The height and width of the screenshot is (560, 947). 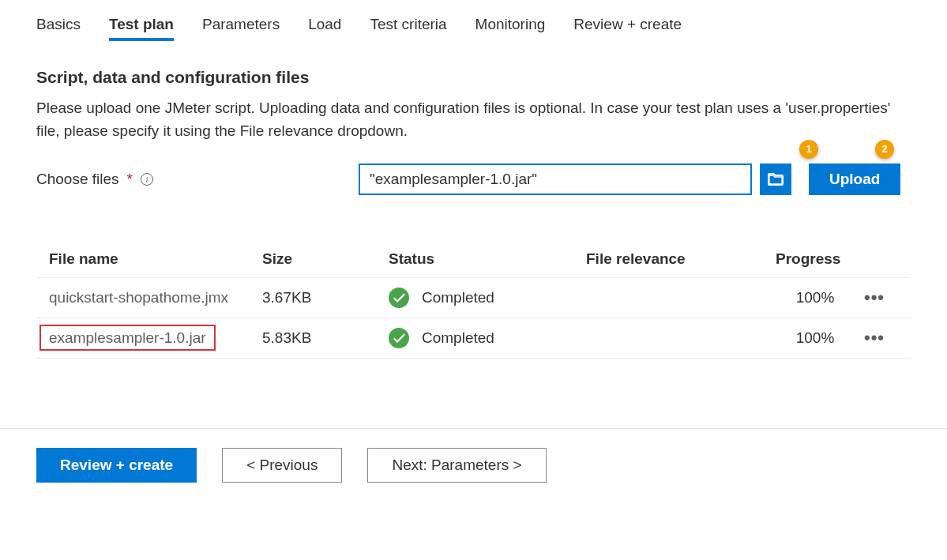 I want to click on column-header-actions, so click(x=874, y=259).